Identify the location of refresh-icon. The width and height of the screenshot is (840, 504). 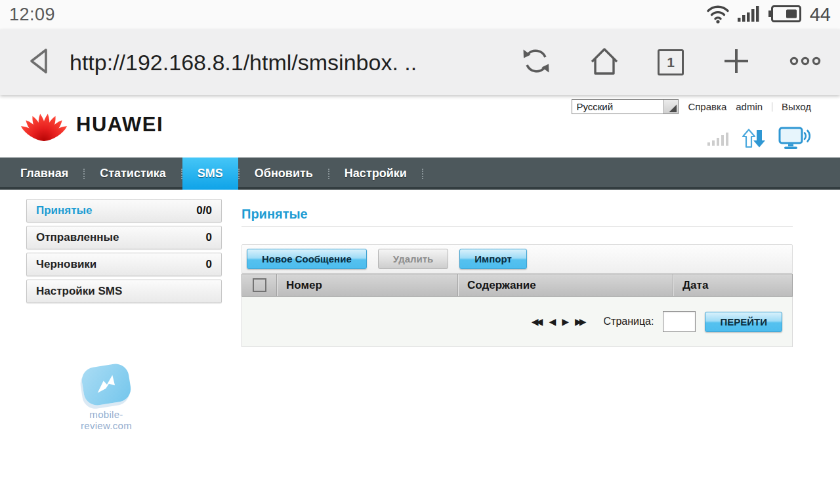
(536, 62).